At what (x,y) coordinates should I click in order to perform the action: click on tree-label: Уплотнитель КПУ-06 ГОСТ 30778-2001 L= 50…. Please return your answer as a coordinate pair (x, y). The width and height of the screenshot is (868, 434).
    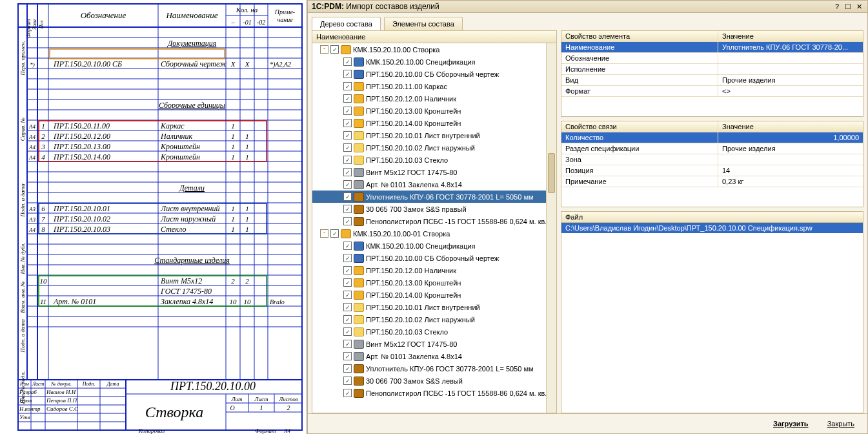
    Looking at the image, I should click on (450, 369).